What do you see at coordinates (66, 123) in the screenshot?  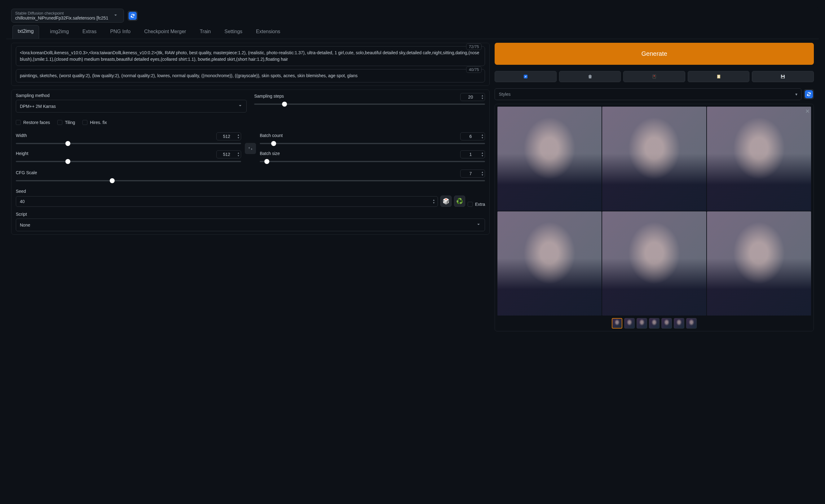 I see `tiling-checkbox: Tiling` at bounding box center [66, 123].